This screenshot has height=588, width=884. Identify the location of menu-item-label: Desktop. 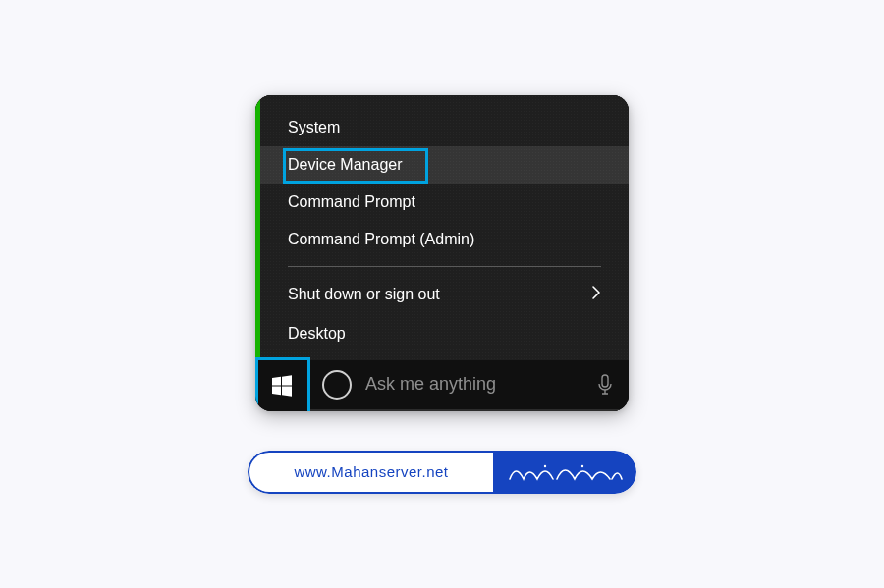
(316, 334).